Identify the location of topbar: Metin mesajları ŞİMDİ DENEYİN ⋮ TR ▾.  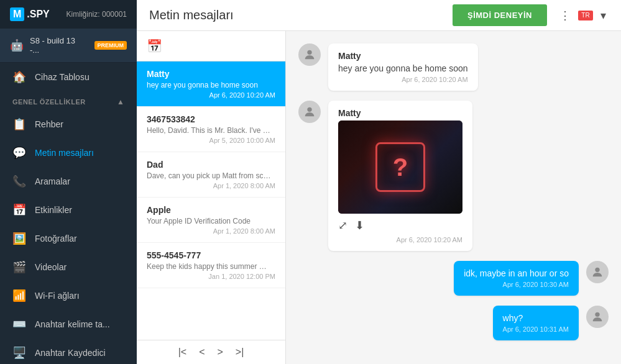
(379, 16).